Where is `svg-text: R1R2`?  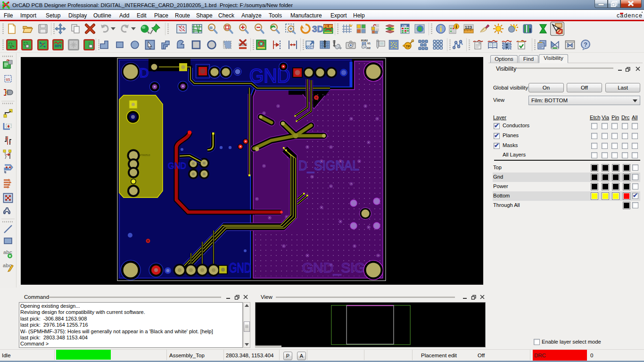 svg-text: R1R2 is located at coordinates (364, 41).